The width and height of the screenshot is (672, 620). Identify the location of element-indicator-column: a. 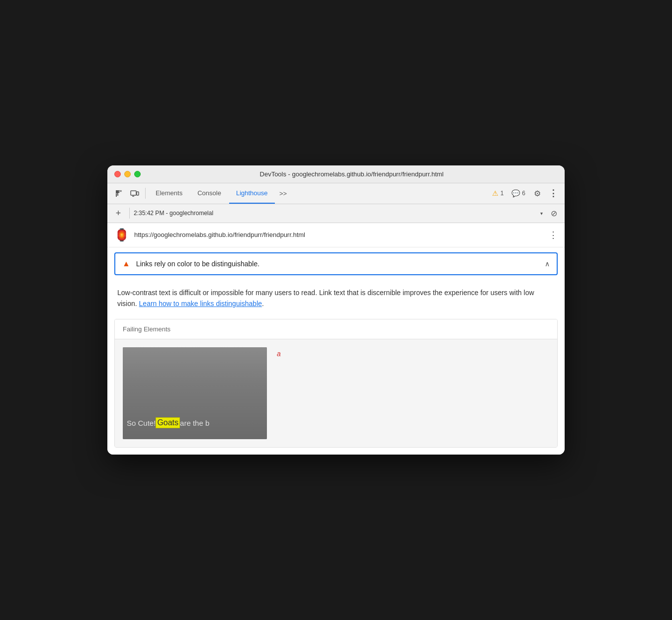
(279, 353).